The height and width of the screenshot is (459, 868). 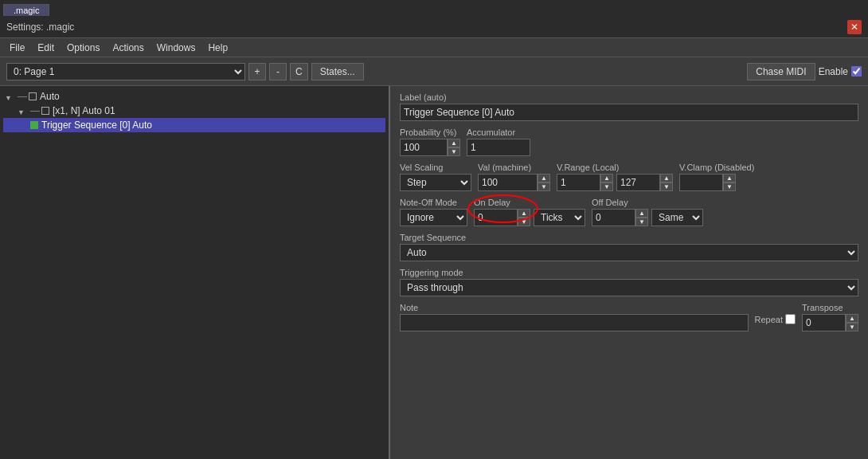 What do you see at coordinates (278, 72) in the screenshot?
I see `remove-button: -` at bounding box center [278, 72].